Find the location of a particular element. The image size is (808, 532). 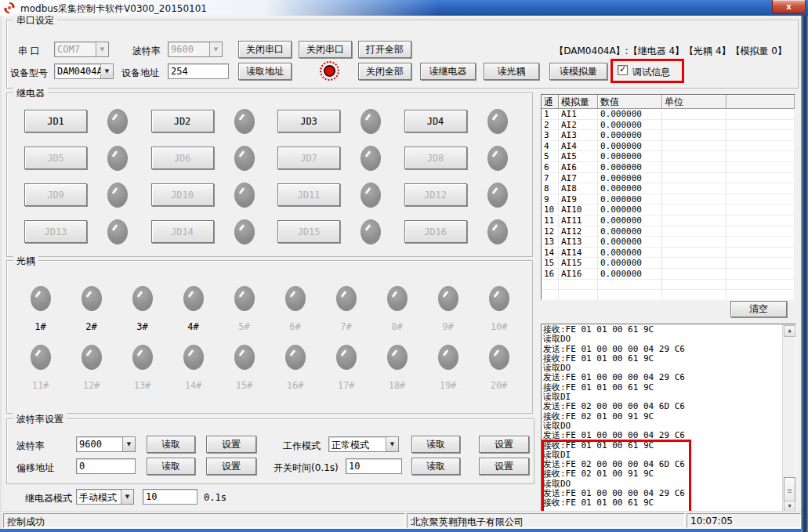

baud2-select: 9600 ▼ is located at coordinates (106, 444).